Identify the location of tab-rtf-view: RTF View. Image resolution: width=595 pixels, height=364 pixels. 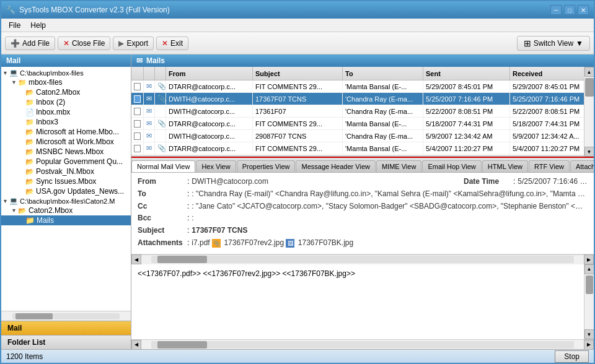
(549, 166).